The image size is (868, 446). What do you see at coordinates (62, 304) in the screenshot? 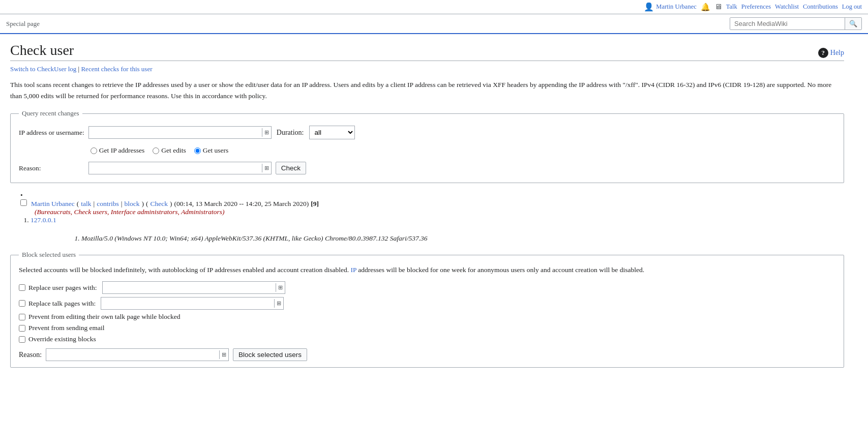
I see `replace-talk-label: Replace talk pages with:` at bounding box center [62, 304].